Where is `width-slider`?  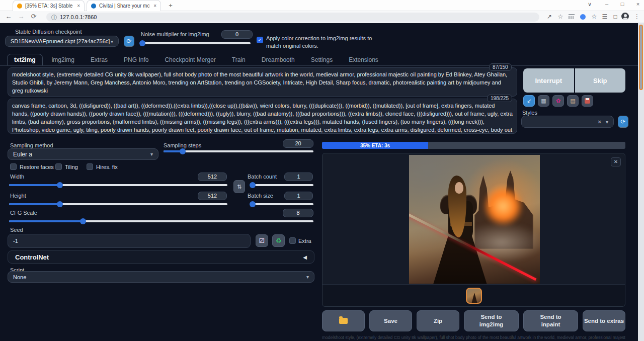 width-slider is located at coordinates (118, 185).